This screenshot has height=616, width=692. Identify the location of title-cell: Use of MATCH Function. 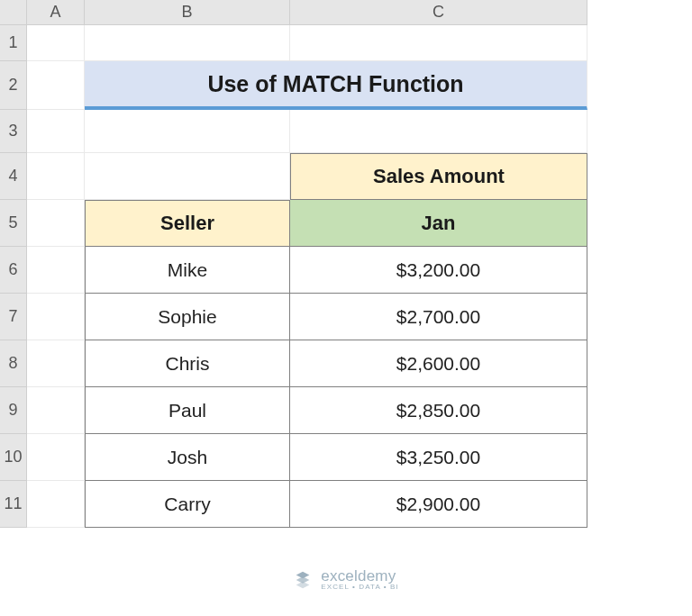
(336, 86).